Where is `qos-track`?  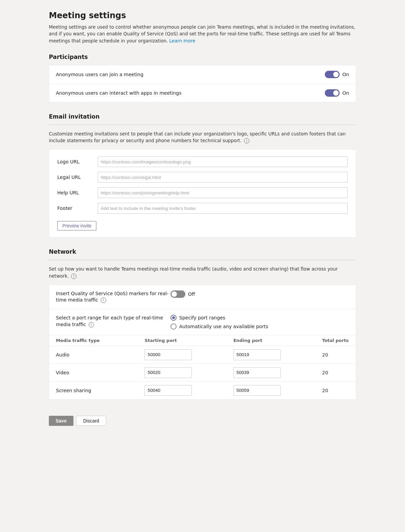 qos-track is located at coordinates (178, 294).